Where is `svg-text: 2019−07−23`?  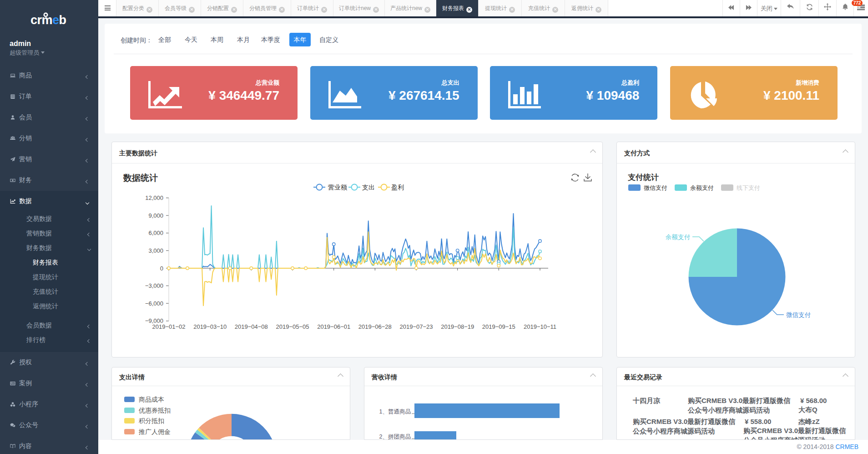
svg-text: 2019−07−23 is located at coordinates (416, 327).